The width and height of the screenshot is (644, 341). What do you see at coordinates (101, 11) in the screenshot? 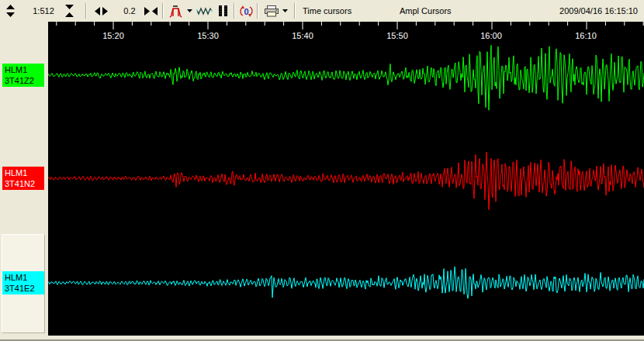
I see `time-expand-icon` at bounding box center [101, 11].